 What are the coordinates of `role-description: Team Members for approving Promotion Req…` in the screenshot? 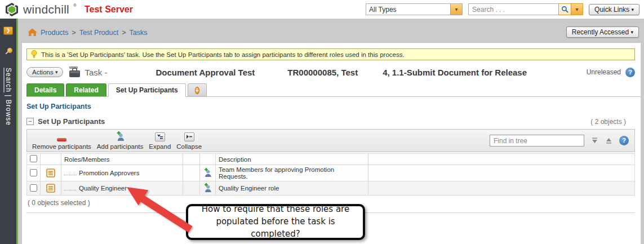 It's located at (292, 174).